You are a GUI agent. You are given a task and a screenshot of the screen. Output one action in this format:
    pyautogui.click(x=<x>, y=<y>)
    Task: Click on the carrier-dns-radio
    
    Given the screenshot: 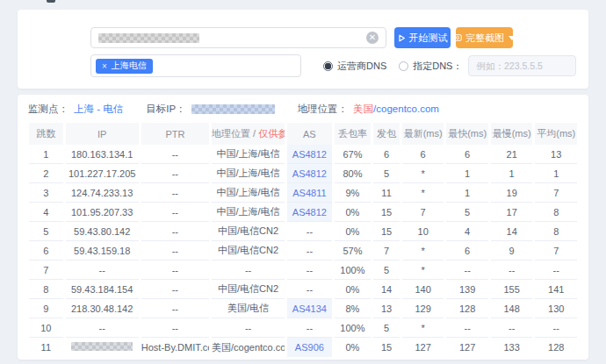 What is the action you would take?
    pyautogui.click(x=328, y=67)
    